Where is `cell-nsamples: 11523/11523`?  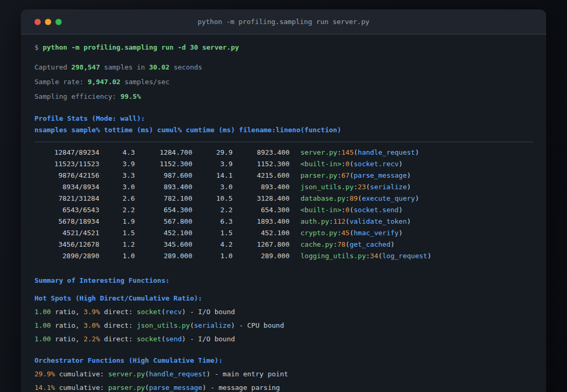
cell-nsamples: 11523/11523 is located at coordinates (67, 164).